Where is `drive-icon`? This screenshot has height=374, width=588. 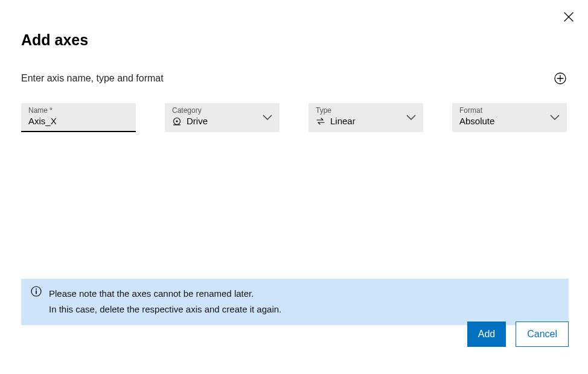
drive-icon is located at coordinates (177, 121).